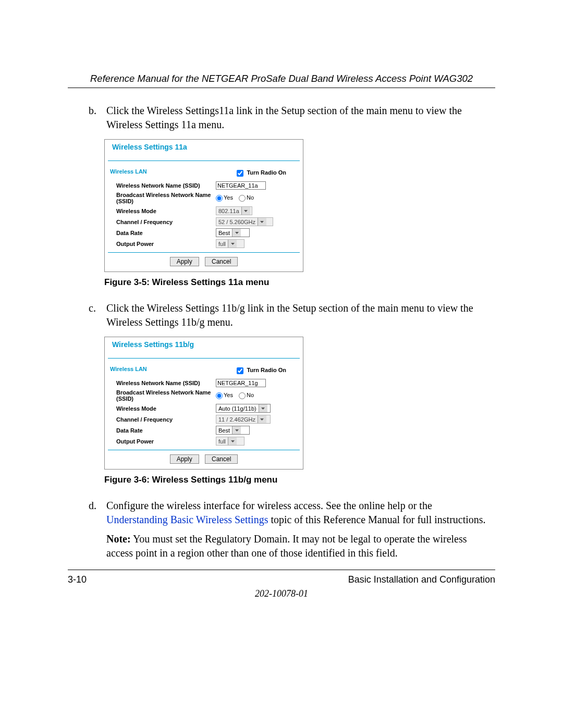 The image size is (563, 728). I want to click on ssid-input-11a, so click(241, 186).